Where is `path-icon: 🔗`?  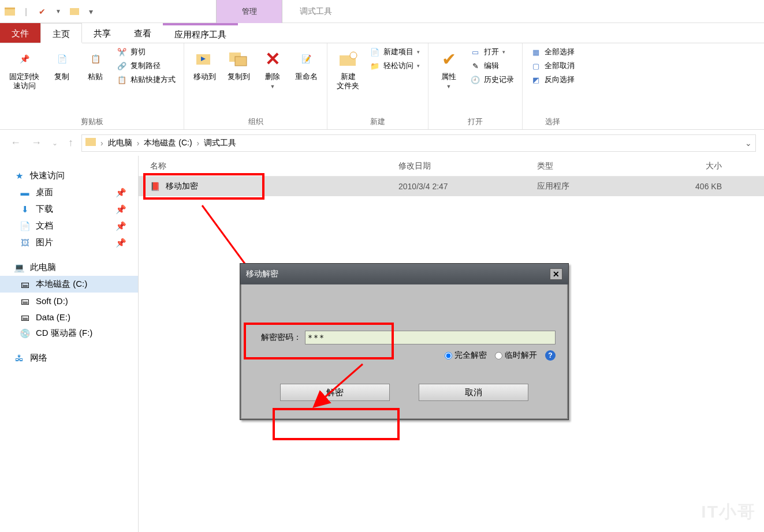 path-icon: 🔗 is located at coordinates (122, 66).